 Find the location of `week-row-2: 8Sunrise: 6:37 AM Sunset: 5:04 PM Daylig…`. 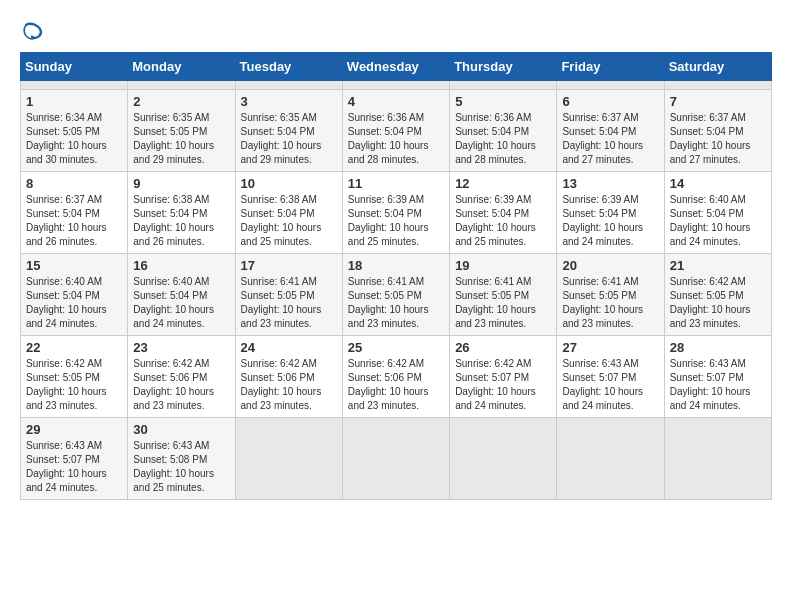

week-row-2: 8Sunrise: 6:37 AM Sunset: 5:04 PM Daylig… is located at coordinates (396, 213).